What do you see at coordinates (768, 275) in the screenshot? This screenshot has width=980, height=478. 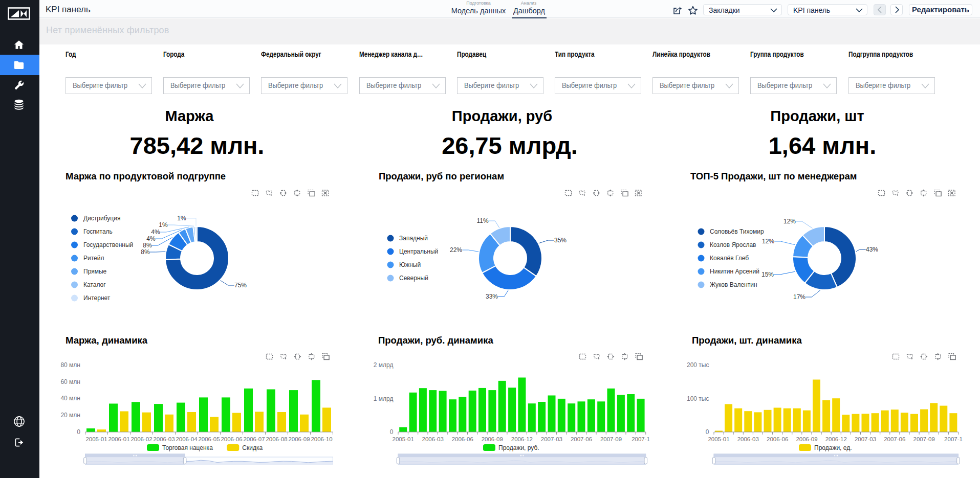 I see `svg-text: 15%` at bounding box center [768, 275].